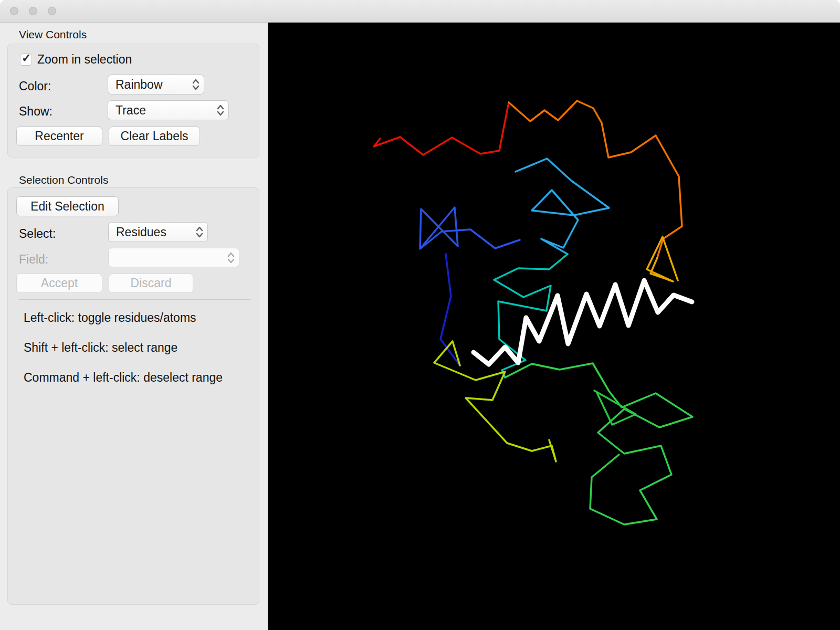 Image resolution: width=840 pixels, height=630 pixels. Describe the element at coordinates (158, 232) in the screenshot. I see `select-popup: Residues` at that location.